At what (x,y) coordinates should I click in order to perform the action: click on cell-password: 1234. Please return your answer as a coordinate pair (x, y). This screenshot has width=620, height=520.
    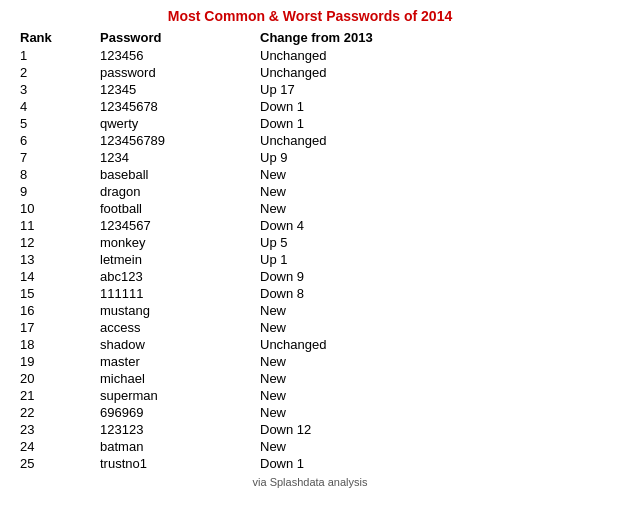
    Looking at the image, I should click on (180, 158).